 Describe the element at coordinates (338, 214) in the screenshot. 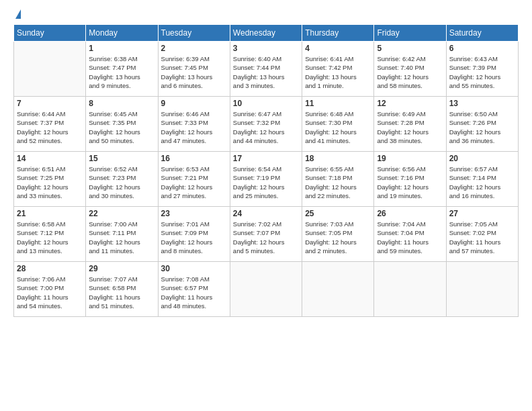

I see `day-number: 25` at that location.